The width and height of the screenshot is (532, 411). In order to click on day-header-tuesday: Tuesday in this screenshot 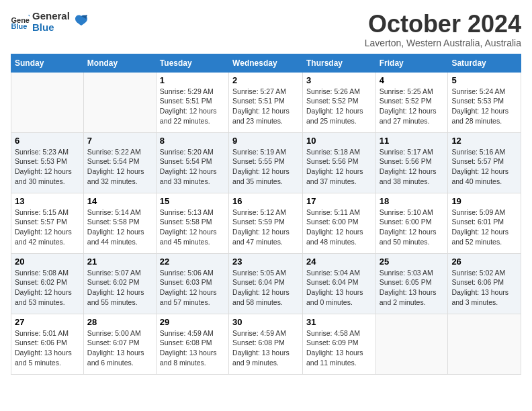, I will do `click(192, 63)`.